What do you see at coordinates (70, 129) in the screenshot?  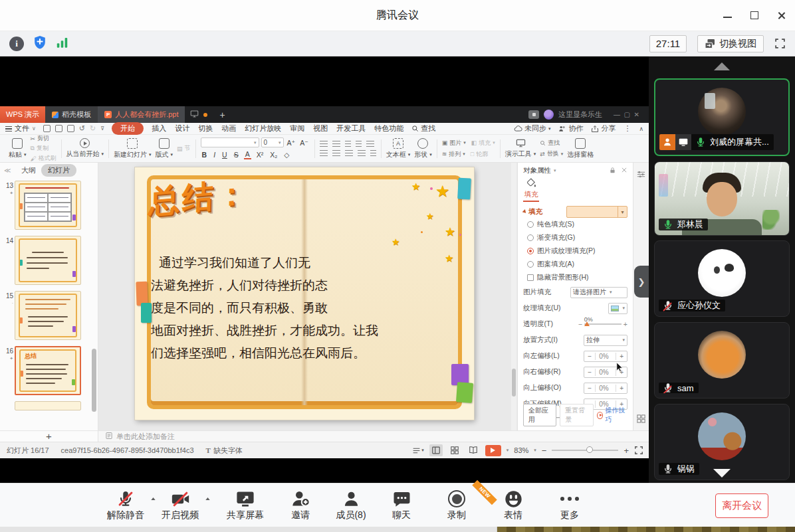 I see `preview-icon` at bounding box center [70, 129].